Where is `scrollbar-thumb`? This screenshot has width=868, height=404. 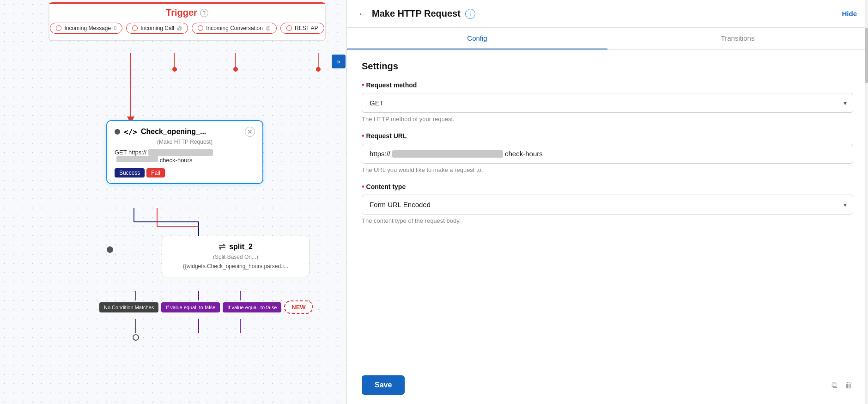
scrollbar-thumb is located at coordinates (867, 55).